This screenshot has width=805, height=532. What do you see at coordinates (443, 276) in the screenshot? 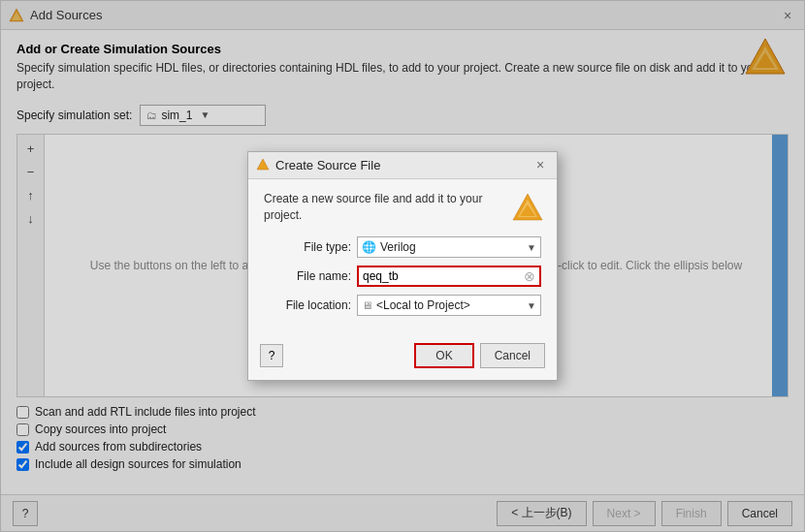
I see `file-name-input` at bounding box center [443, 276].